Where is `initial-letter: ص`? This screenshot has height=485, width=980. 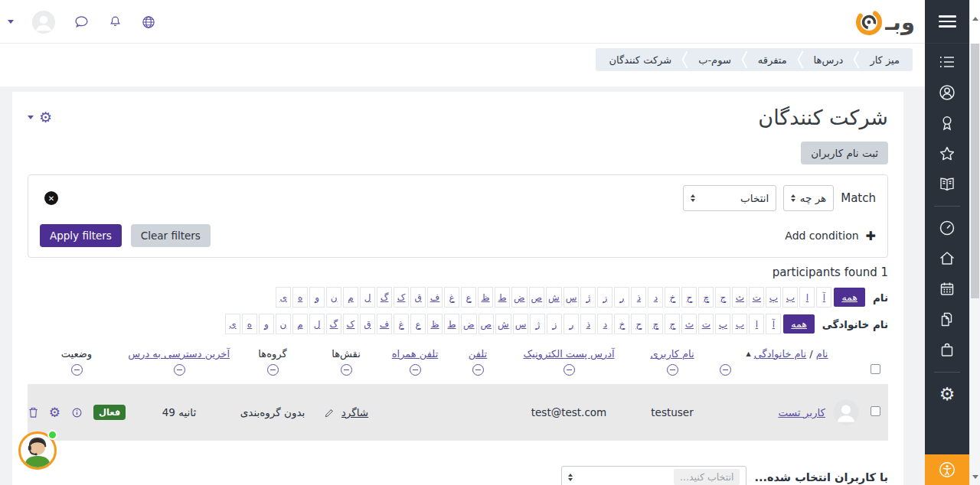
initial-letter: ص is located at coordinates (487, 324).